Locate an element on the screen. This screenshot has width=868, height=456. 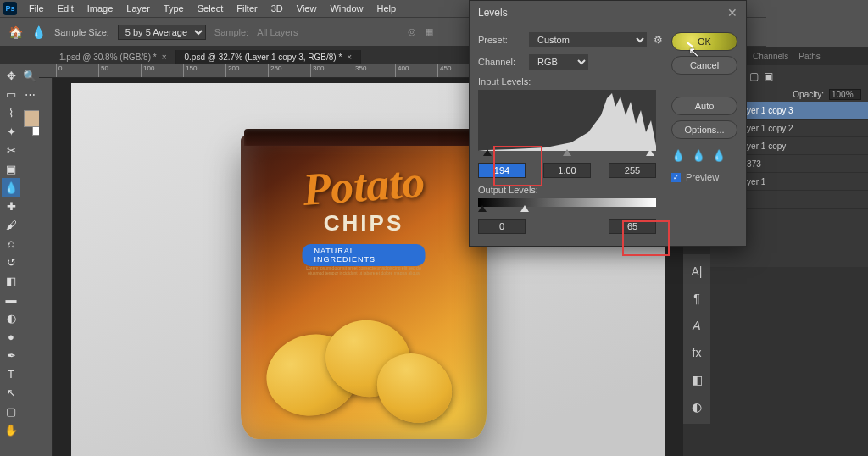
path-tool: ↖ is located at coordinates (11, 392).